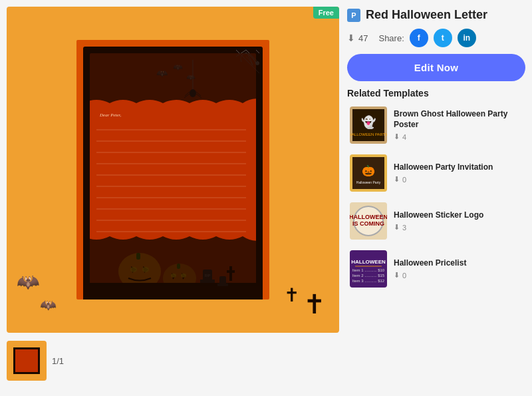 The image size is (532, 396). What do you see at coordinates (396, 137) in the screenshot?
I see `download-icon-1: ⬇` at bounding box center [396, 137].